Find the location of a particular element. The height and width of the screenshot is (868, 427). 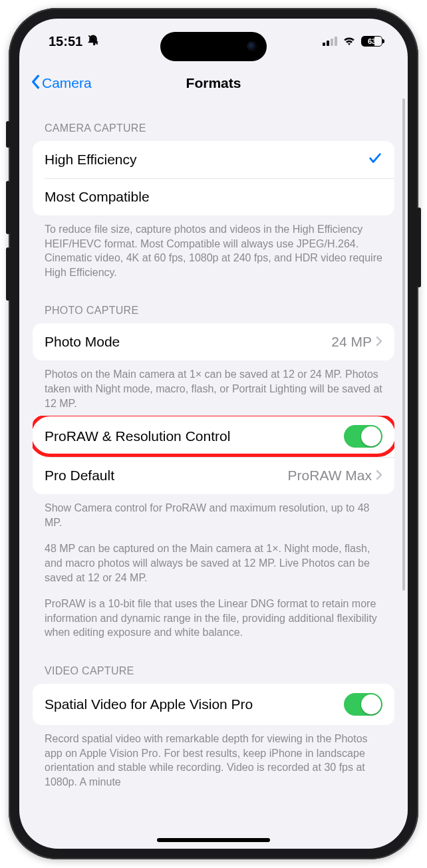

chevron-left-icon is located at coordinates (35, 84).